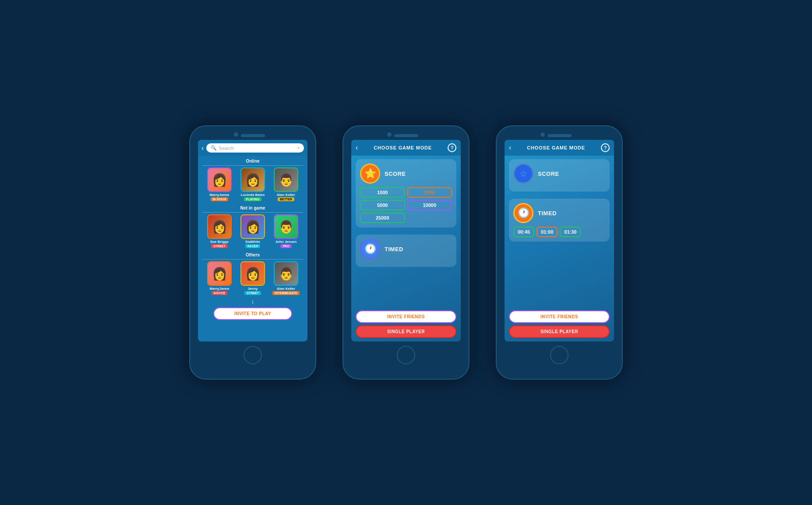 This screenshot has height=505, width=812. Describe the element at coordinates (219, 242) in the screenshot. I see `user-name-sue: Sue Briggs` at that location.